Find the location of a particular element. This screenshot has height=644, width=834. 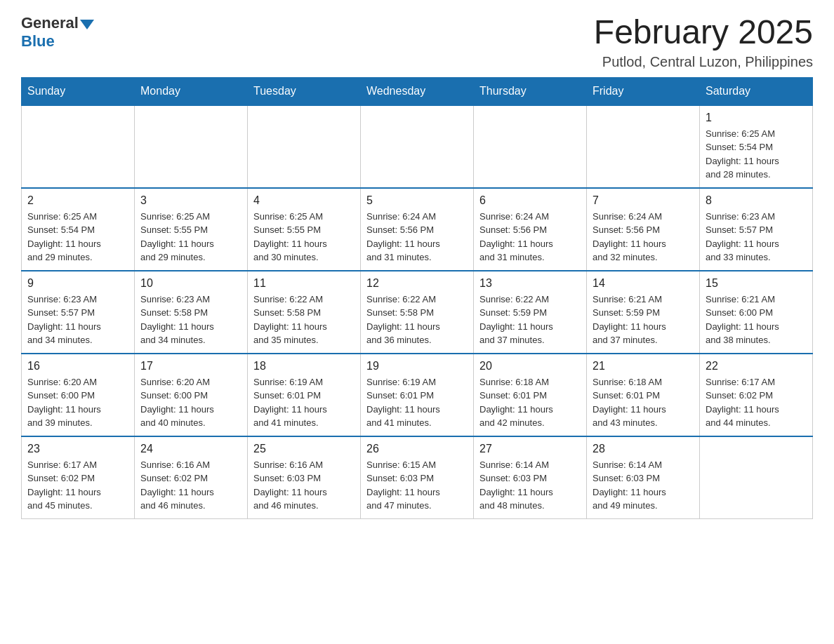

day-number: 22 is located at coordinates (756, 366).